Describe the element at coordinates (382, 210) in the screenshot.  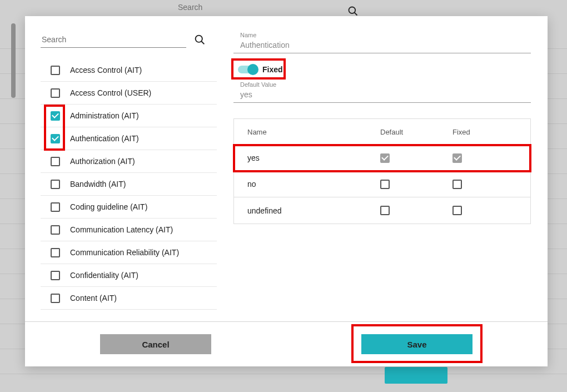
I see `table-row: undefined` at that location.